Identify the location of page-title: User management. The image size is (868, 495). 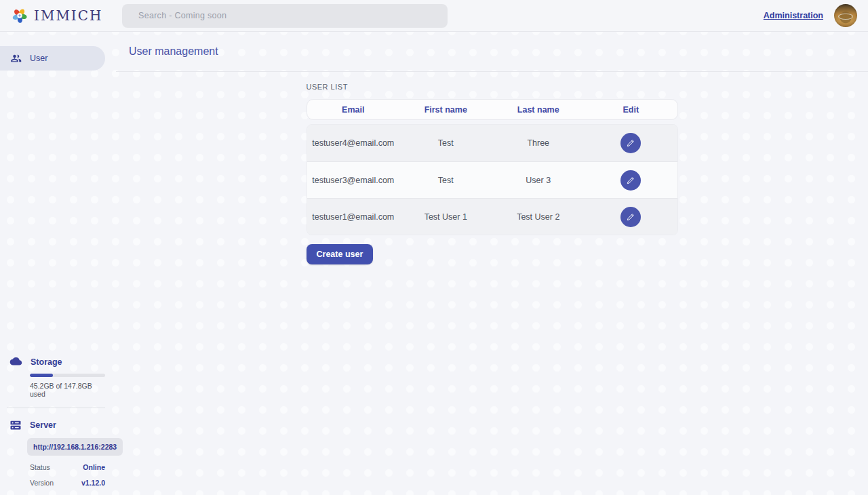
(174, 52).